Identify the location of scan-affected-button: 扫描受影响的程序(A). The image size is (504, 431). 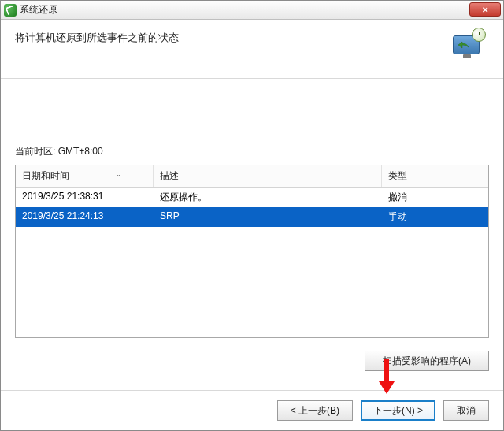
(427, 361).